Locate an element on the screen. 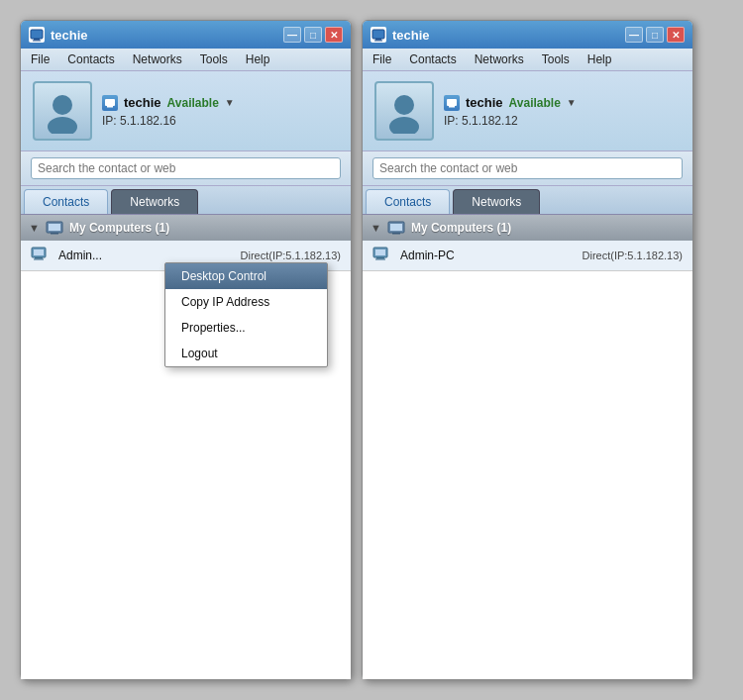  group-arrow-right: ▼ is located at coordinates (376, 228).